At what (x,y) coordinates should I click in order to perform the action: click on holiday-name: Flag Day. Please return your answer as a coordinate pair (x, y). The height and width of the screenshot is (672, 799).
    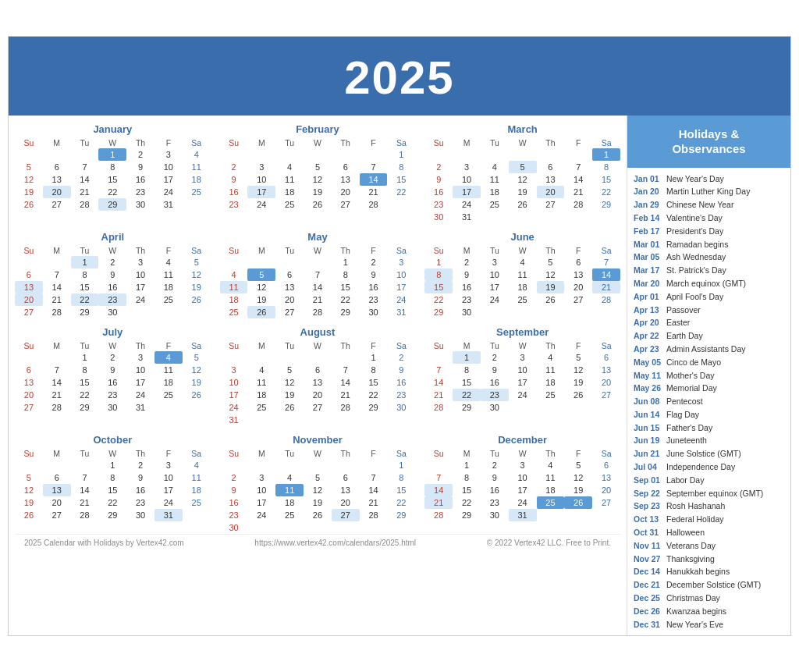
    Looking at the image, I should click on (683, 415).